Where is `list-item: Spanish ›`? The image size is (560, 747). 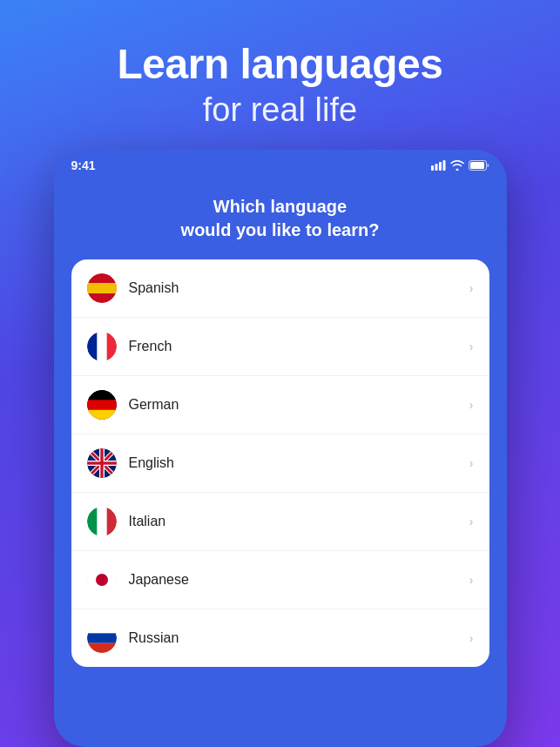 list-item: Spanish › is located at coordinates (280, 289).